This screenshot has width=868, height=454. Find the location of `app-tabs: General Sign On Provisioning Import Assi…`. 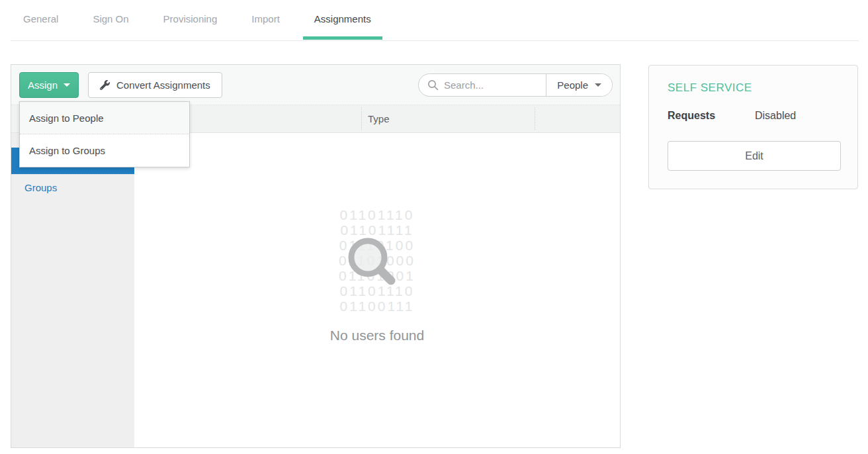

app-tabs: General Sign On Provisioning Import Assi… is located at coordinates (197, 26).